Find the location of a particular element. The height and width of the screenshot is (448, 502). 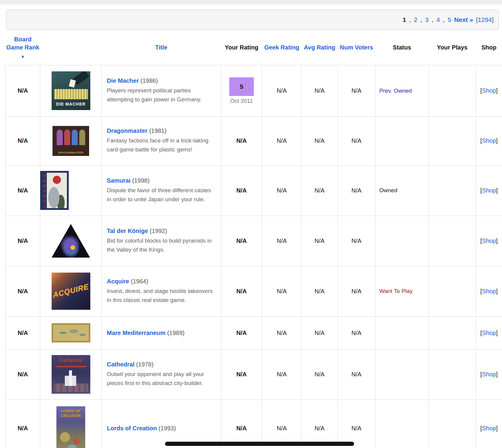

tal-der-koenige-thumbnail is located at coordinates (71, 241).